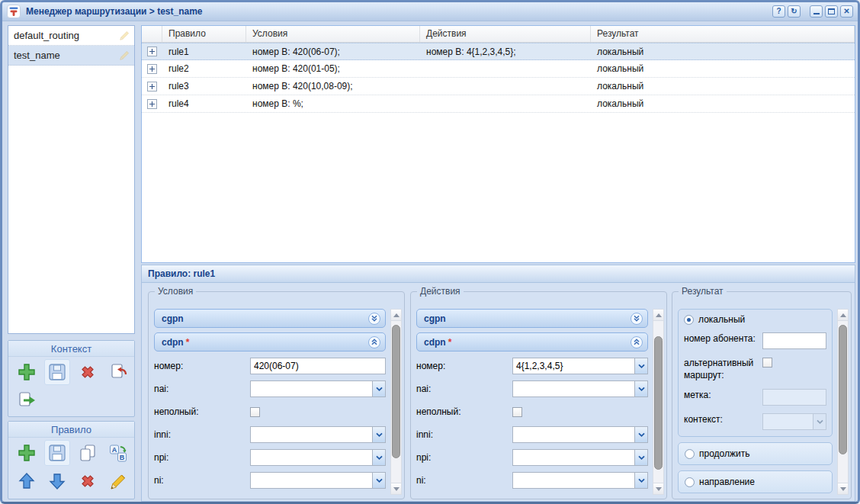  Describe the element at coordinates (400, 11) in the screenshot. I see `window-title: Менеджер маршрутизации > test_name` at that location.